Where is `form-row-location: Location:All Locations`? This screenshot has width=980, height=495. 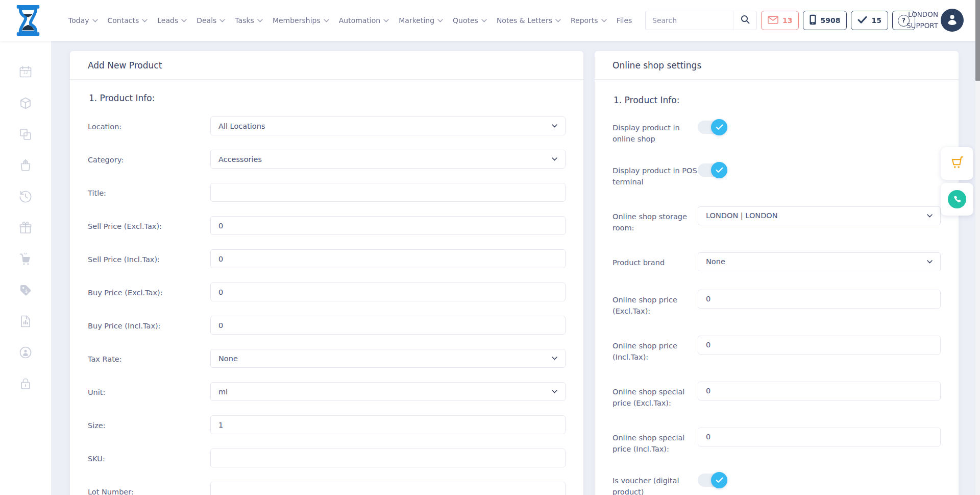 form-row-location: Location:All Locations is located at coordinates (327, 126).